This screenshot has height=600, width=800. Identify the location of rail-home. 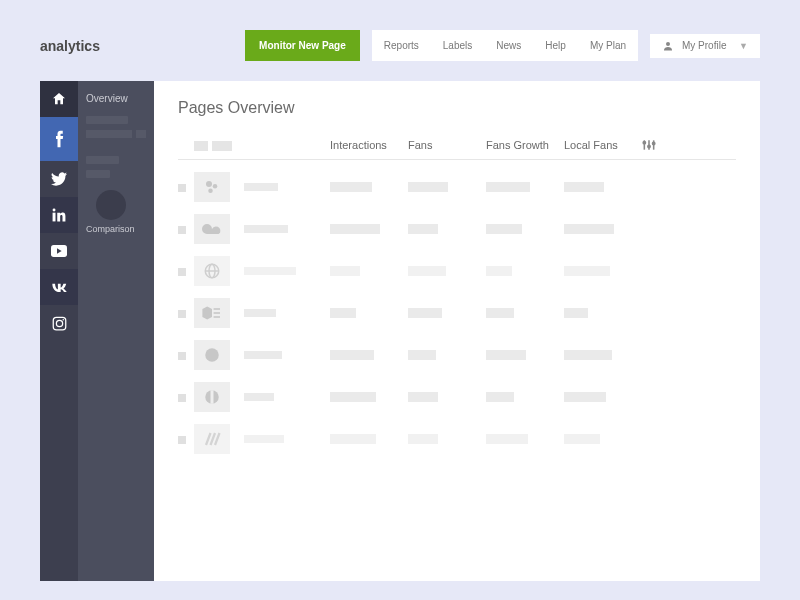
(59, 99).